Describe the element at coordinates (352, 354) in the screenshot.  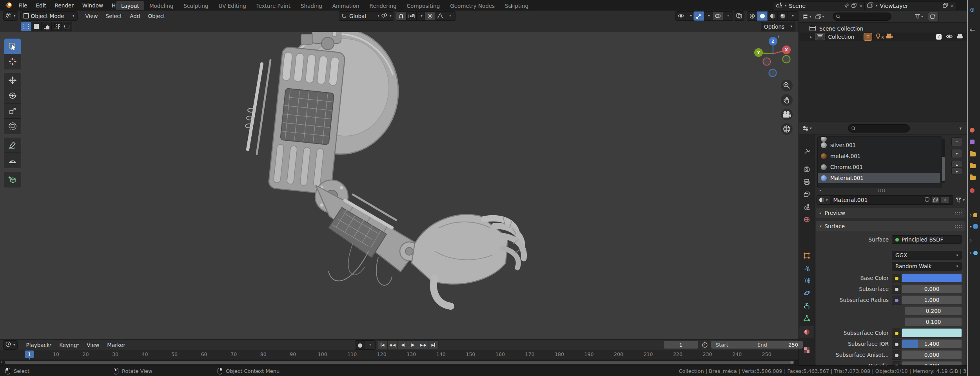
I see `frame-tick-110: 110` at that location.